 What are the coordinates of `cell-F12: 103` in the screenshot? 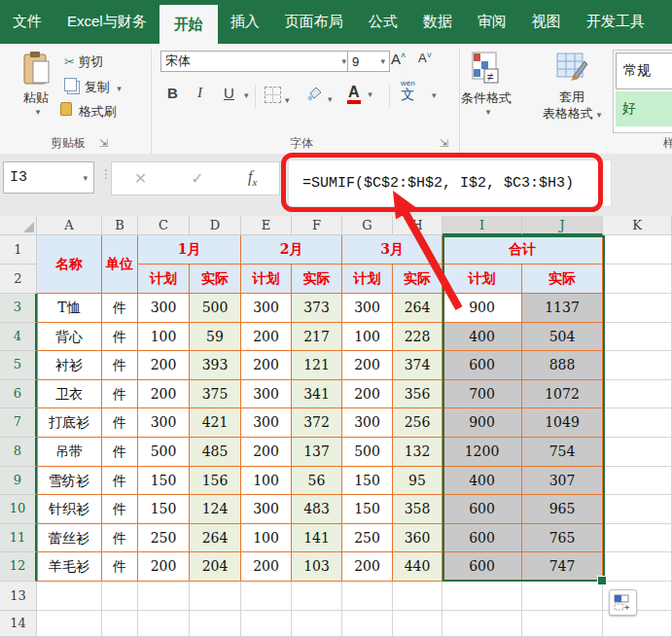 It's located at (317, 567).